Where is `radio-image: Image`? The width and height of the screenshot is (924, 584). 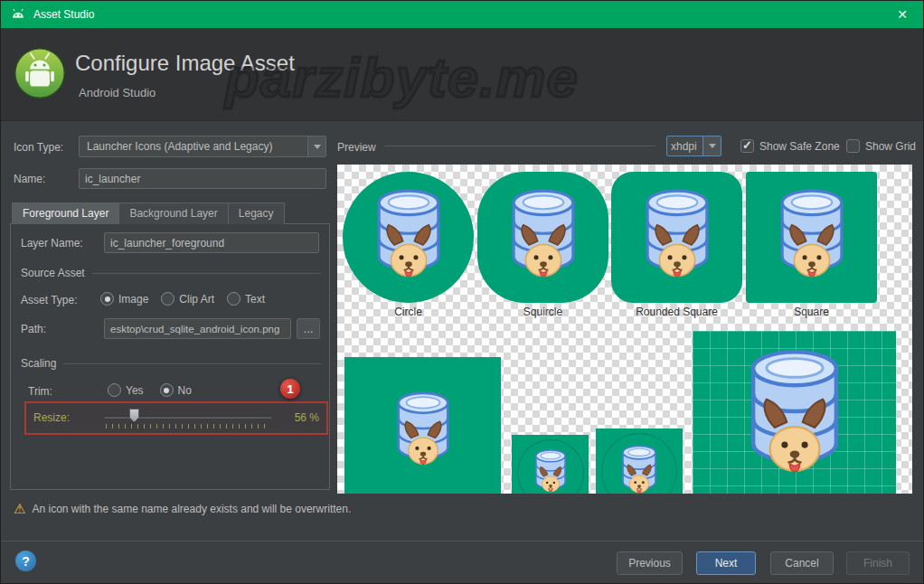
radio-image: Image is located at coordinates (125, 298).